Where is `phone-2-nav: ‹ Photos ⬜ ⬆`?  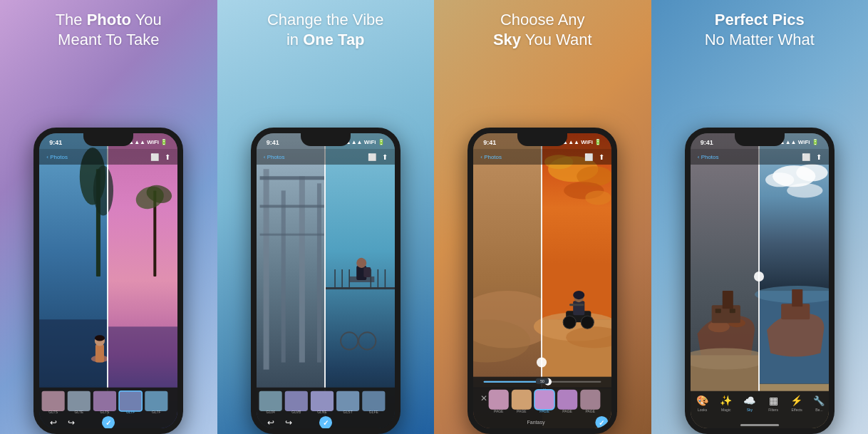 phone-2-nav: ‹ Photos ⬜ ⬆ is located at coordinates (326, 157).